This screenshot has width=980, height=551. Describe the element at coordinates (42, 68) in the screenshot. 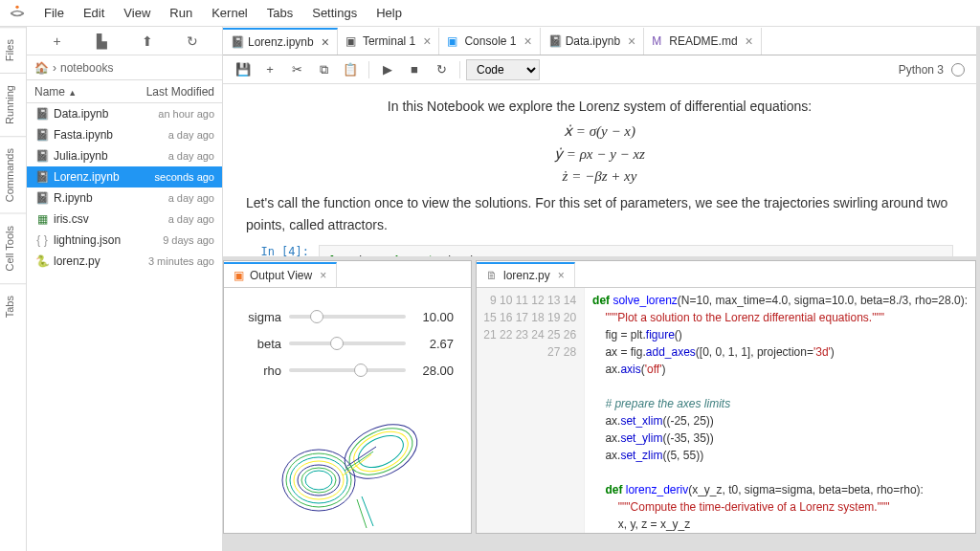

I see `home-icon: 🏠` at that location.